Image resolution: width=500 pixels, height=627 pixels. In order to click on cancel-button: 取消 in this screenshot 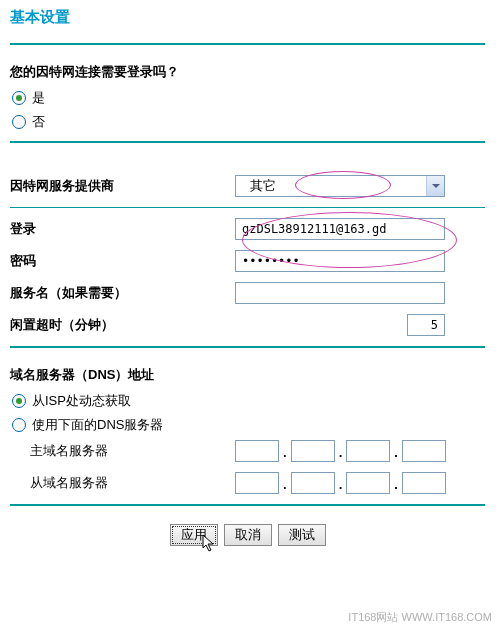, I will do `click(248, 535)`.